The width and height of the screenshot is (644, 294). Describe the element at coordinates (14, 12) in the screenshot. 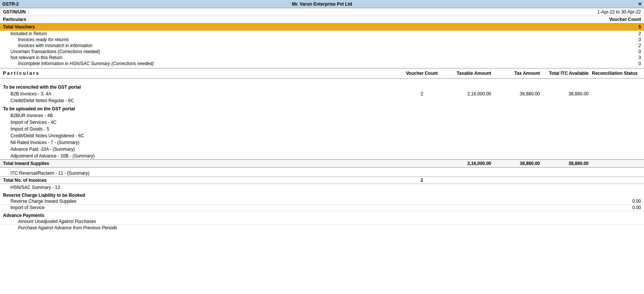

I see `gstin-label: GSTIN/UIN` at that location.